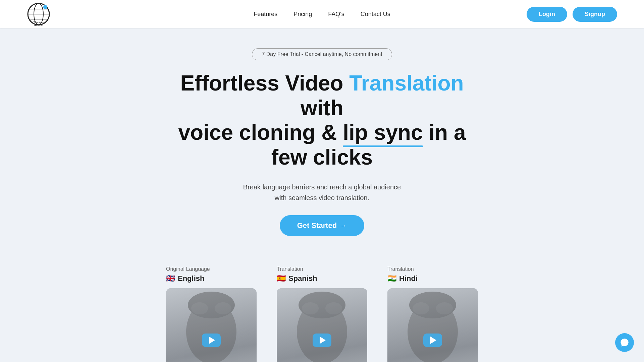 This screenshot has height=362, width=644. Describe the element at coordinates (290, 269) in the screenshot. I see `demo-type-label-1: Translation` at that location.